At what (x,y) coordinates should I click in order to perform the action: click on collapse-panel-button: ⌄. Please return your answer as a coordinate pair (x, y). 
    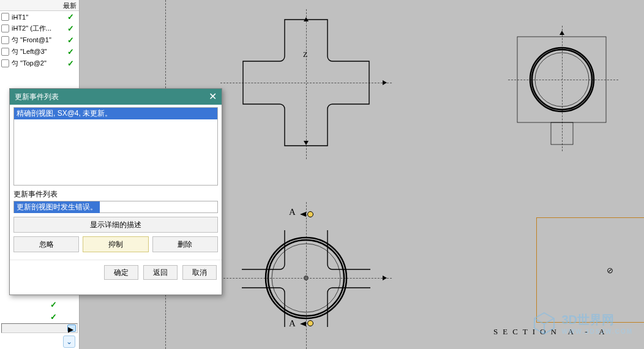
    Looking at the image, I should click on (69, 342).